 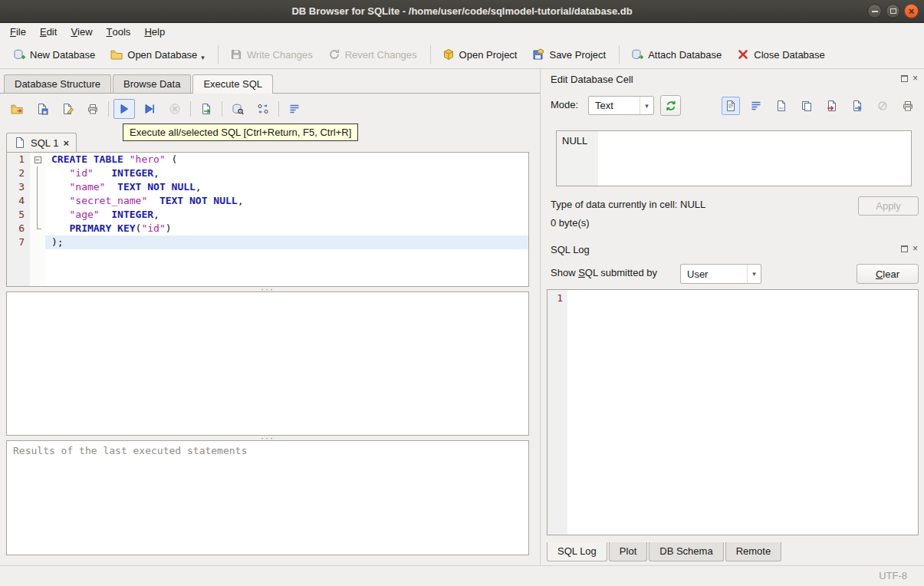 What do you see at coordinates (637, 54) in the screenshot?
I see `attach-database-icon` at bounding box center [637, 54].